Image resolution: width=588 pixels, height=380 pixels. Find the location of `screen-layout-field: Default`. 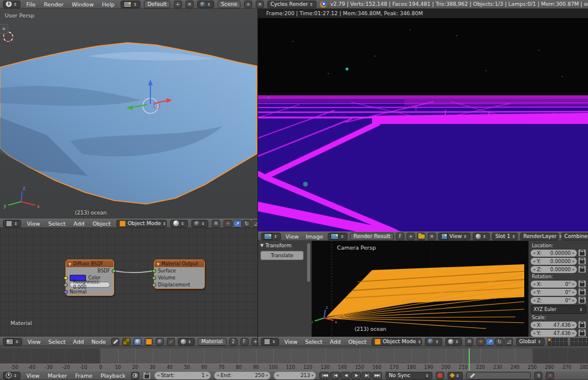

screen-layout-field: Default is located at coordinates (157, 5).